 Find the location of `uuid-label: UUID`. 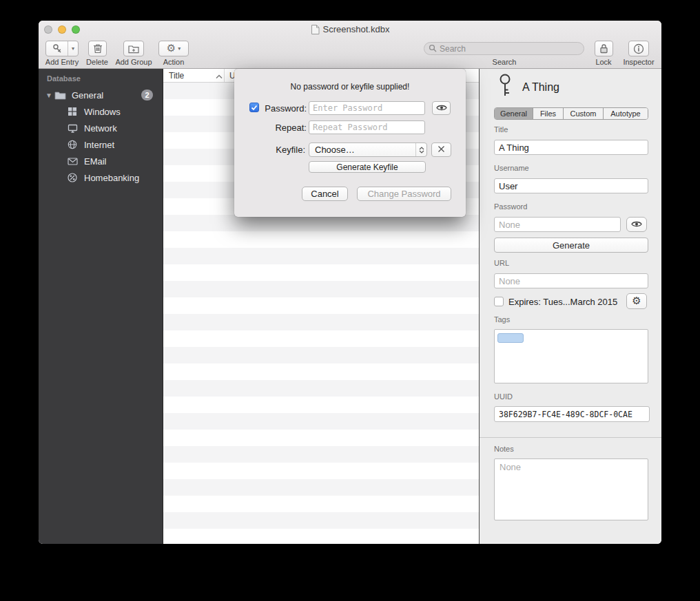

uuid-label: UUID is located at coordinates (503, 397).